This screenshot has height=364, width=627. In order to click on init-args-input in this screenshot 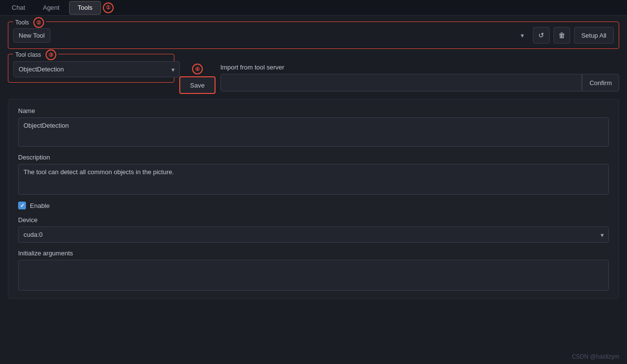, I will do `click(314, 275)`.